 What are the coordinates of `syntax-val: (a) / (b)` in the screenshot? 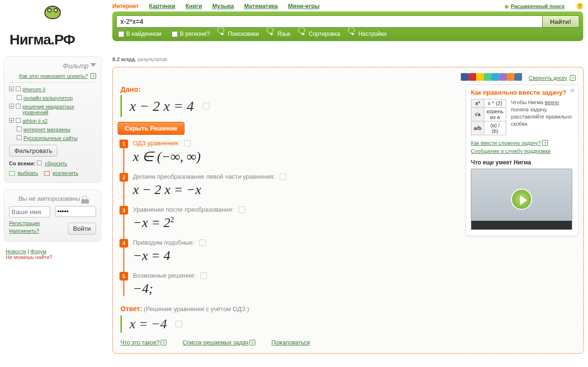 It's located at (495, 128).